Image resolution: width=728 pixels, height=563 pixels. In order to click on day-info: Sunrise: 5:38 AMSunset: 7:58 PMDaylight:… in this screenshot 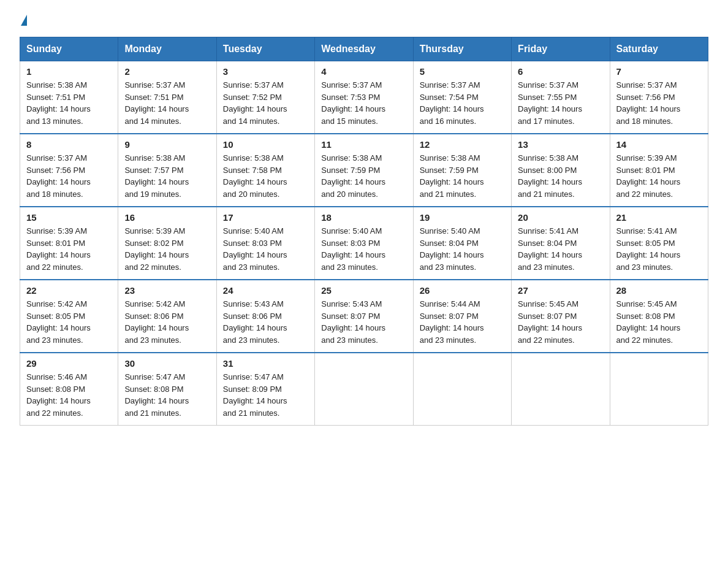, I will do `click(255, 176)`.